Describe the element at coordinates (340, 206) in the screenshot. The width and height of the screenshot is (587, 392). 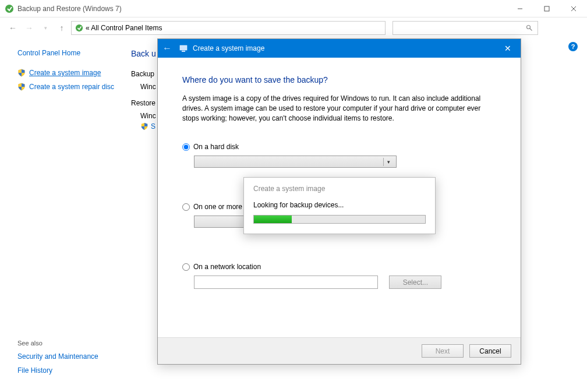
I see `looking-for-devices-dialog: Create a system image Looking for backup…` at that location.